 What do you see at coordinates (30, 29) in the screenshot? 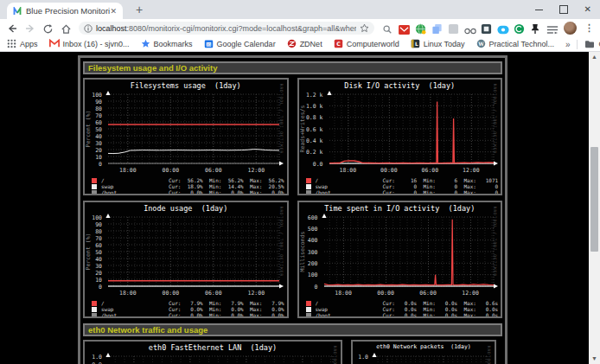
I see `forward-button` at bounding box center [30, 29].